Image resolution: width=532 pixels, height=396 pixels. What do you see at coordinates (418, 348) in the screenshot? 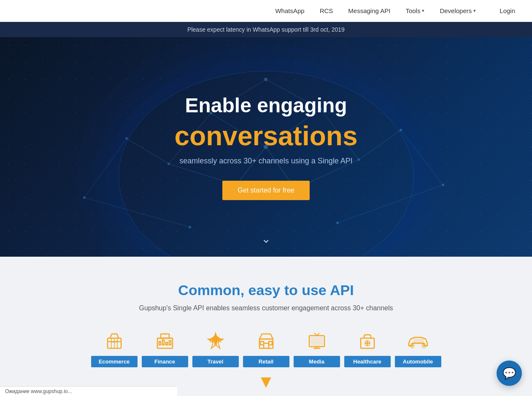
I see `industry-automobile: Automobile` at bounding box center [418, 348].